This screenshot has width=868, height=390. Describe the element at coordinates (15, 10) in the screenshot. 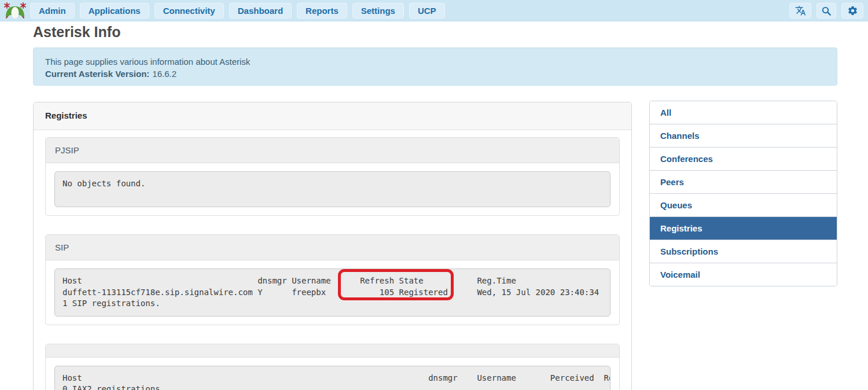

I see `freepbx-logo` at that location.